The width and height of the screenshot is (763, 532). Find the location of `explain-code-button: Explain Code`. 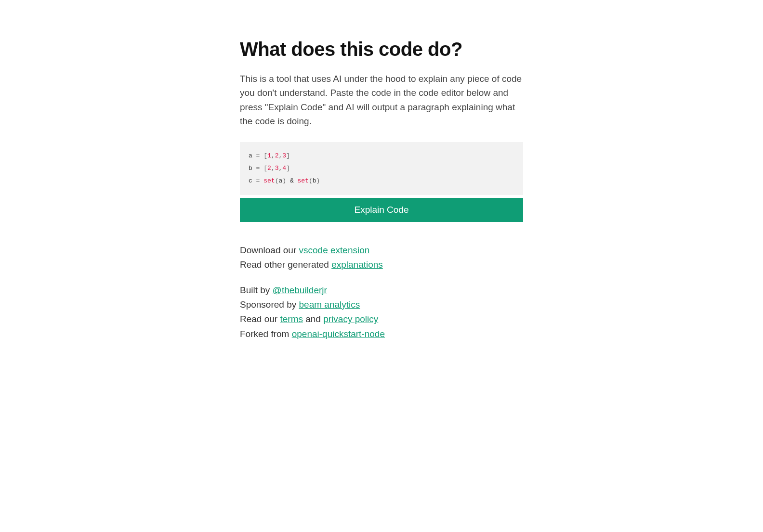

explain-code-button: Explain Code is located at coordinates (382, 210).